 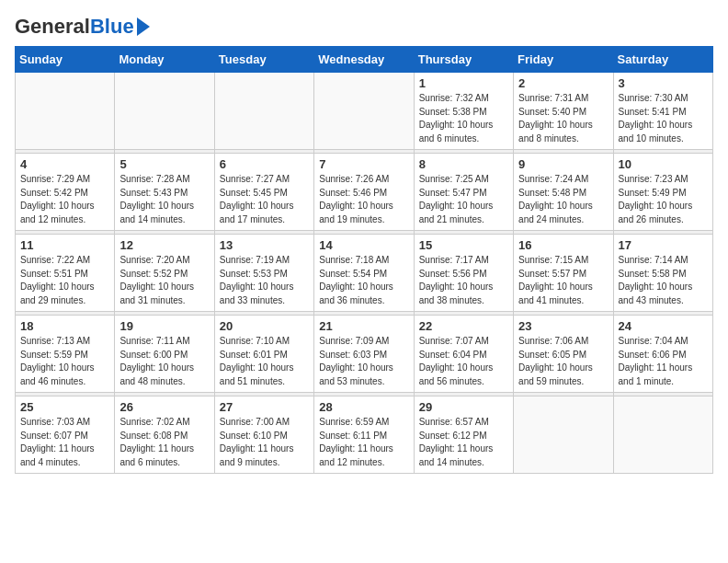 What do you see at coordinates (563, 200) in the screenshot?
I see `day-info: Sunrise: 7:24 AM Sunset: 5:48 PM Dayligh…` at bounding box center [563, 200].